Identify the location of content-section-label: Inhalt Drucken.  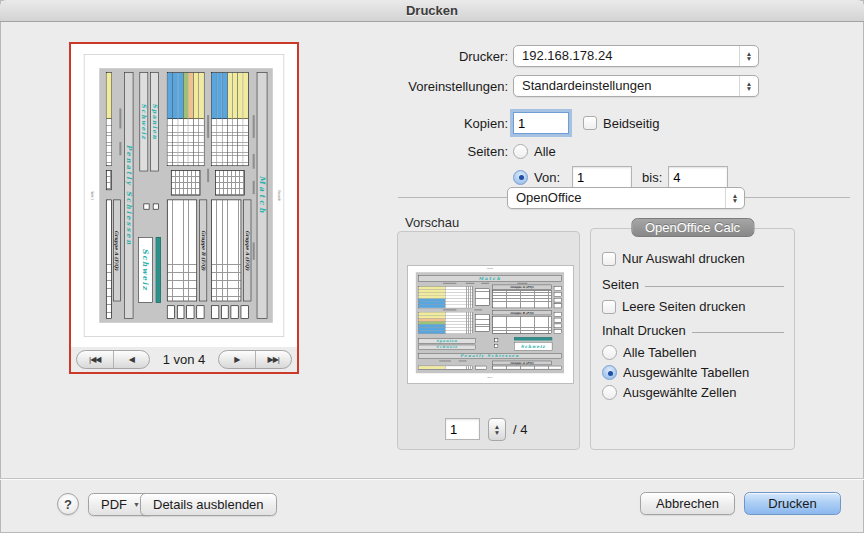
(644, 330).